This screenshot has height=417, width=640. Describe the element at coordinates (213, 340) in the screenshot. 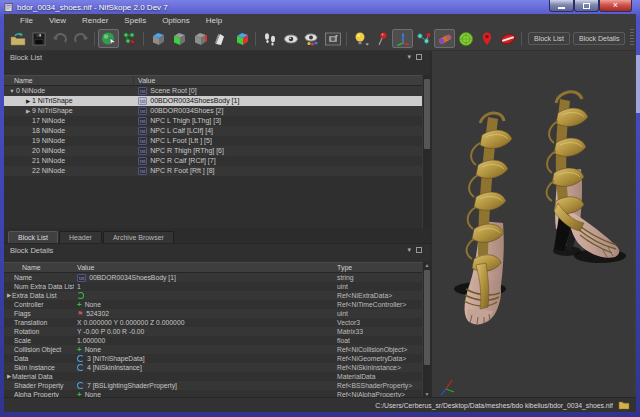

I see `detail-row-scale: Scale 1.000000 float` at that location.